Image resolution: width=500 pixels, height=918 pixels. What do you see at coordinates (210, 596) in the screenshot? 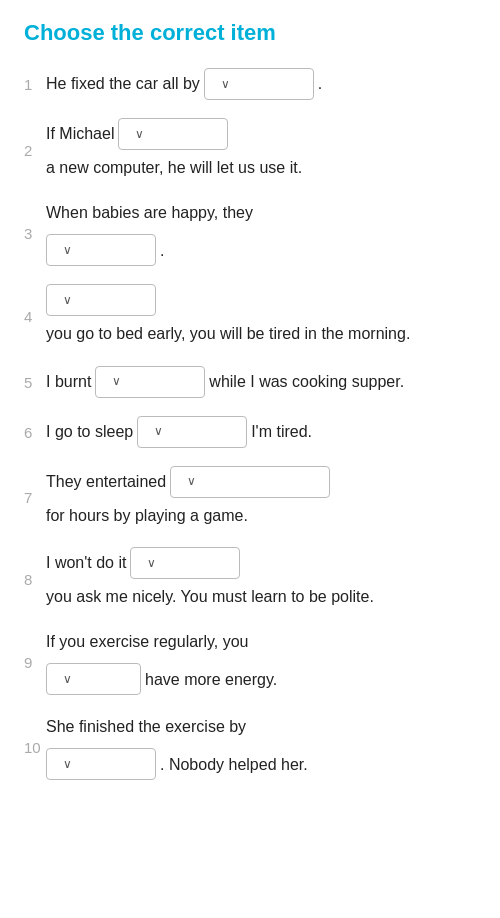
I see `item-text: you ask me nicely. You must learn to be …` at bounding box center [210, 596].